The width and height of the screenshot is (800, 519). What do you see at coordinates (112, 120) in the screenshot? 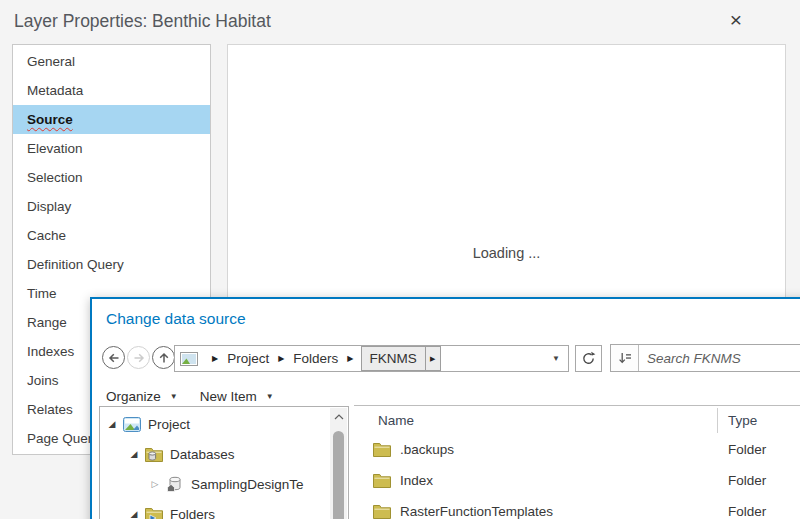
I see `sidebar-item-source: Source` at bounding box center [112, 120].